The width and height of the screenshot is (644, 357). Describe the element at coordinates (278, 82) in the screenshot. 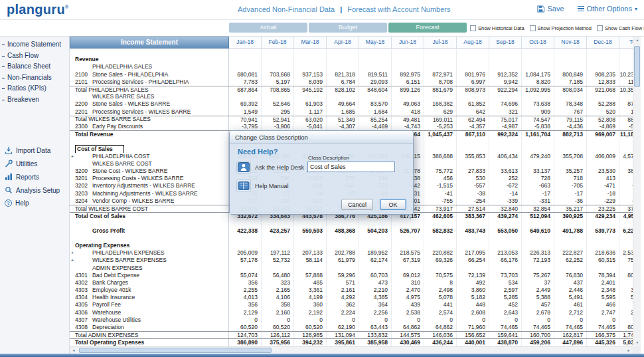

I see `cell: 5,197` at that location.